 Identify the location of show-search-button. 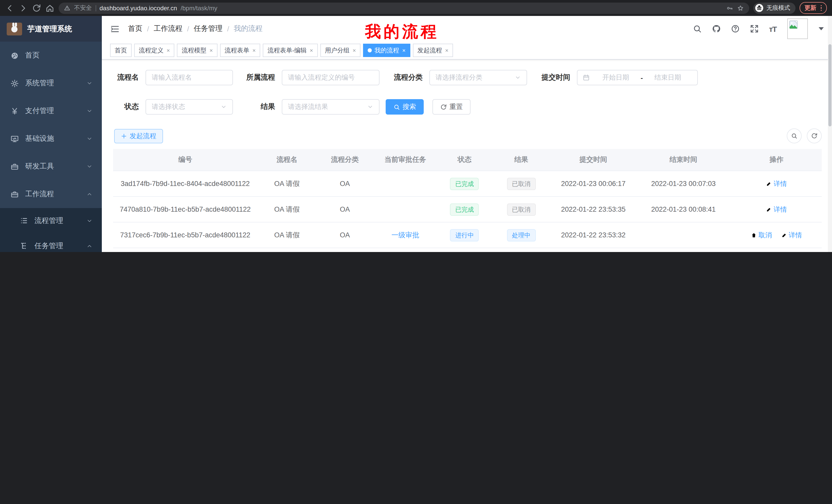
(794, 136).